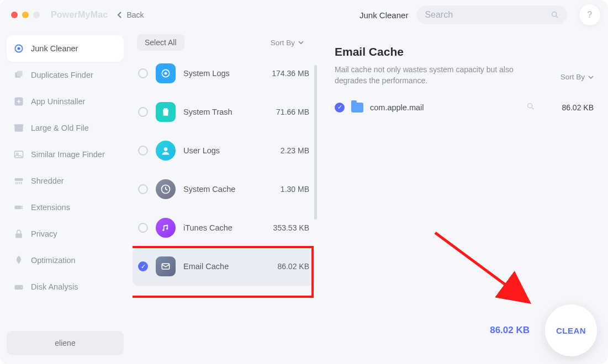  Describe the element at coordinates (577, 77) in the screenshot. I see `detail-sort-by-dropdown: Sort By` at that location.